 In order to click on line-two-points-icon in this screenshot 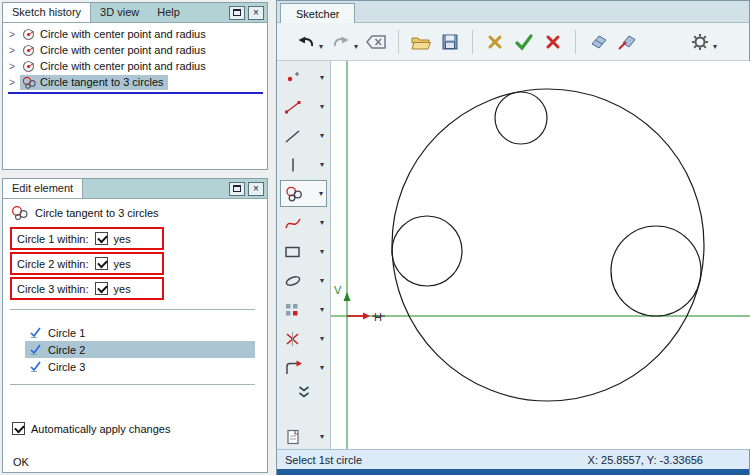, I will do `click(293, 107)`.